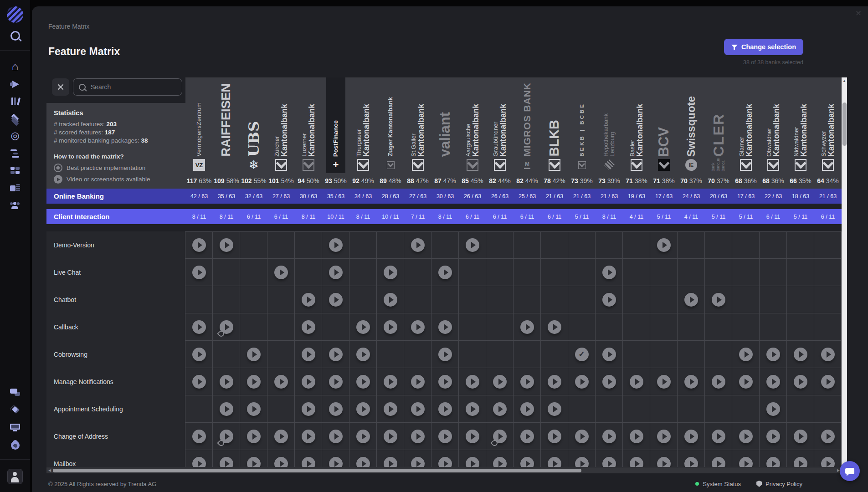 This screenshot has width=868, height=492. I want to click on sidebar-item-blocks, so click(15, 170).